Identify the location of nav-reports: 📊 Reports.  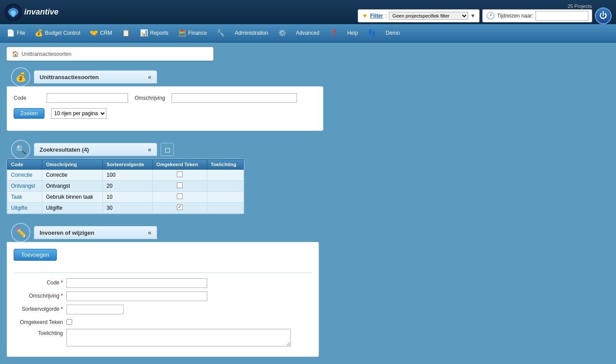
(154, 33).